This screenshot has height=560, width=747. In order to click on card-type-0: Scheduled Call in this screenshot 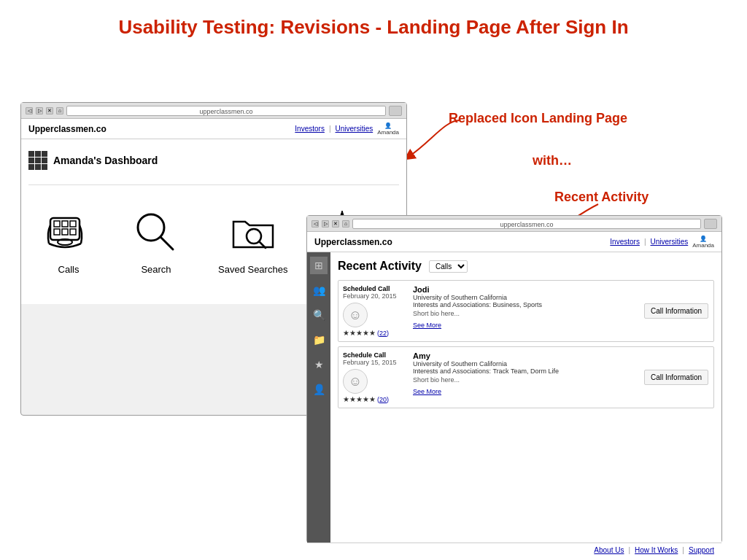, I will do `click(366, 289)`.